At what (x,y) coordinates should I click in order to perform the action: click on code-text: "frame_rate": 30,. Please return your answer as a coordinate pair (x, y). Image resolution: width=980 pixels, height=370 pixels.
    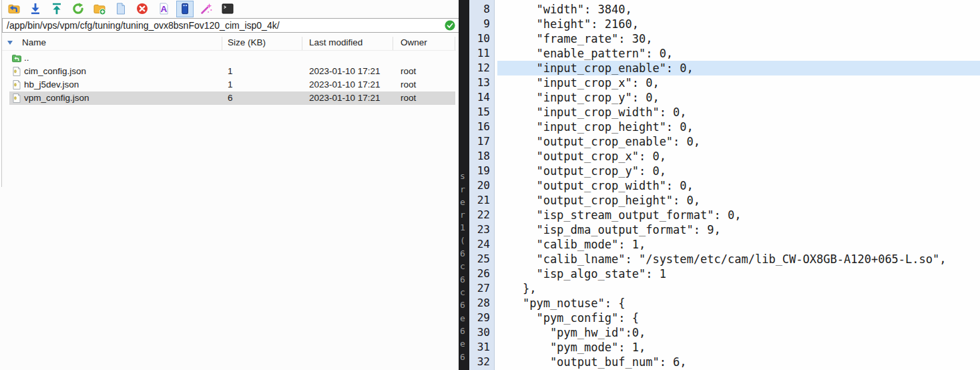
    Looking at the image, I should click on (574, 39).